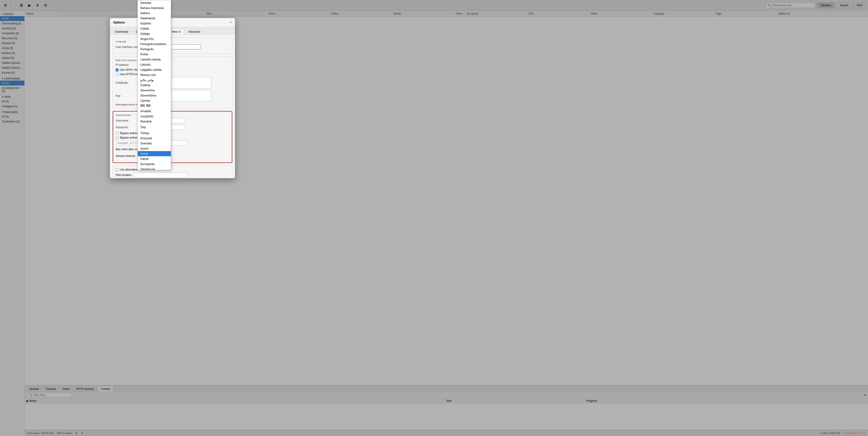 The width and height of the screenshot is (868, 436). What do you see at coordinates (126, 156) in the screenshot?
I see `session-label: Session timeout:` at bounding box center [126, 156].